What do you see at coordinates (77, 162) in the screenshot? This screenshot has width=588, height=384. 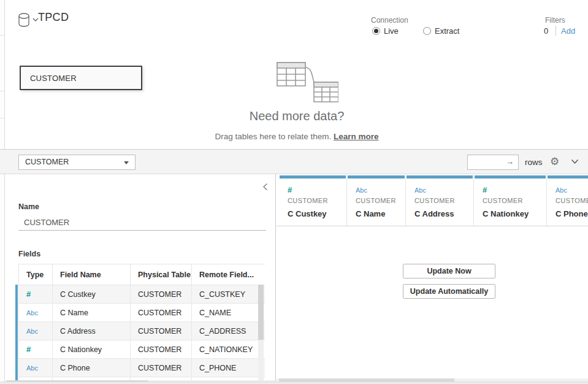 I see `table-selector-dropdown: CUSTOMER` at bounding box center [77, 162].